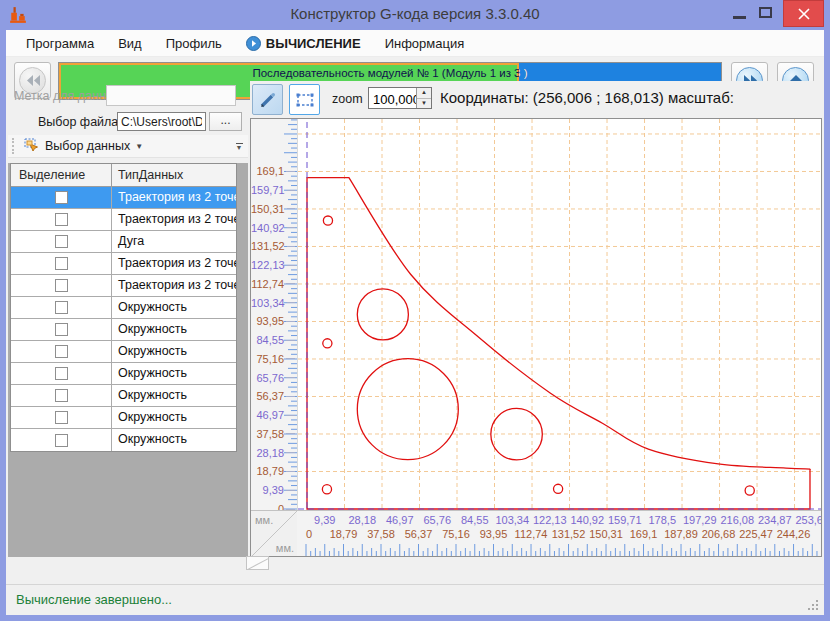 Image resolution: width=830 pixels, height=621 pixels. I want to click on v-ruler-label: 37,58, so click(273, 434).